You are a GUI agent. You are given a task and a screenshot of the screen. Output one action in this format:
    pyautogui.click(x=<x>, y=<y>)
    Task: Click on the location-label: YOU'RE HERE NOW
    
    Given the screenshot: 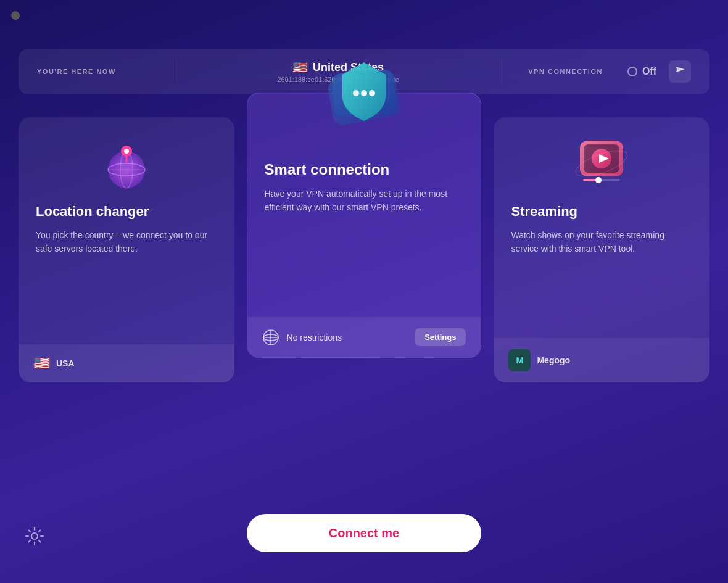 What is the action you would take?
    pyautogui.click(x=93, y=72)
    